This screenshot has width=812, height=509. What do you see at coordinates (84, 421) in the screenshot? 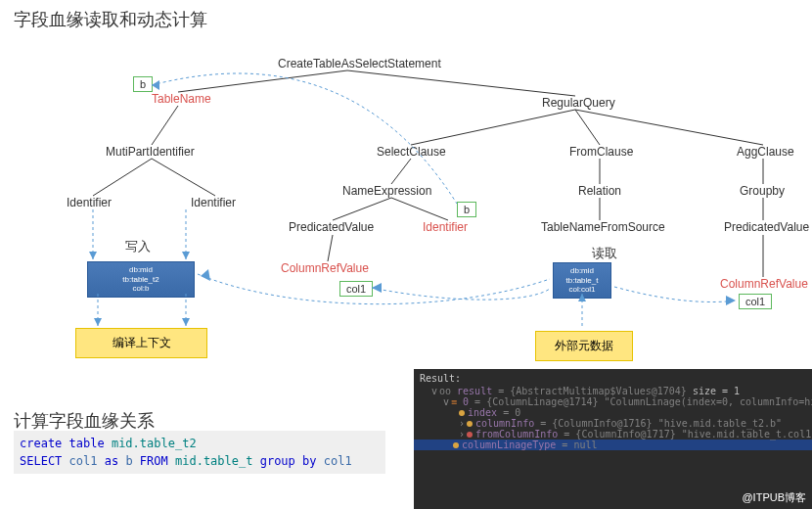
I see `subtitle-calc: 计算字段血缘关系` at bounding box center [84, 421].